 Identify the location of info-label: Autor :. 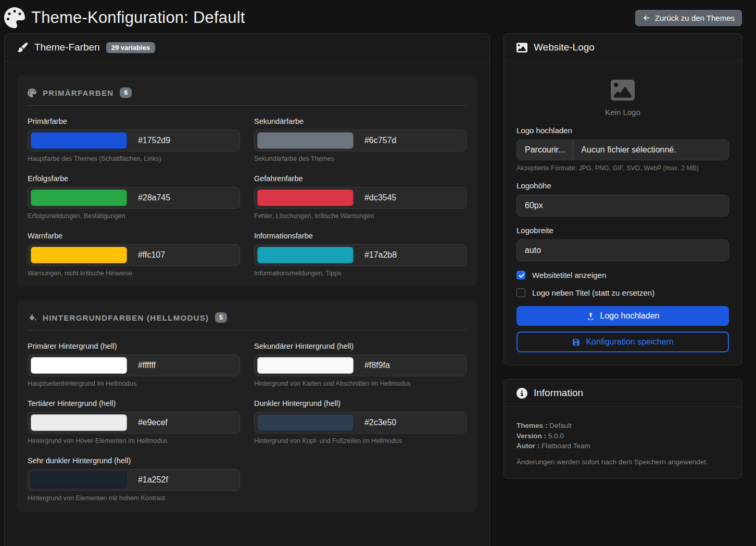
(528, 446).